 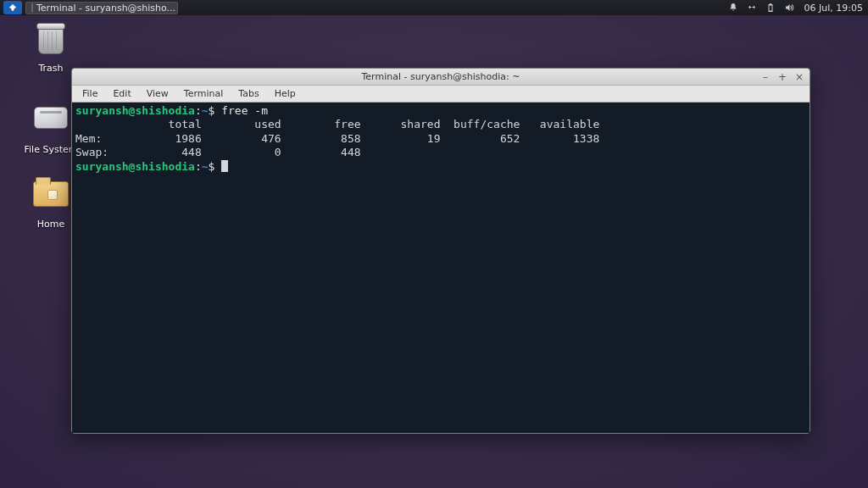 I want to click on drive-icon, so click(x=51, y=118).